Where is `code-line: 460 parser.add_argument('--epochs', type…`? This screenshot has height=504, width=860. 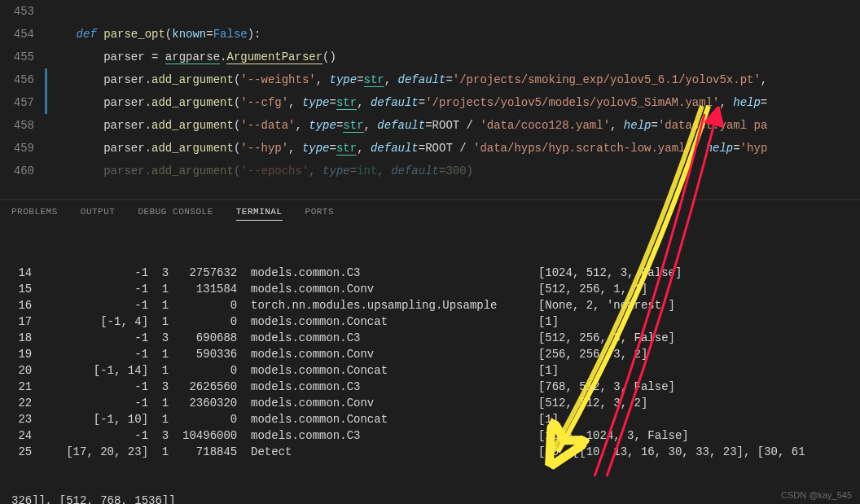
code-line: 460 parser.add_argument('--epochs', type… is located at coordinates (430, 171).